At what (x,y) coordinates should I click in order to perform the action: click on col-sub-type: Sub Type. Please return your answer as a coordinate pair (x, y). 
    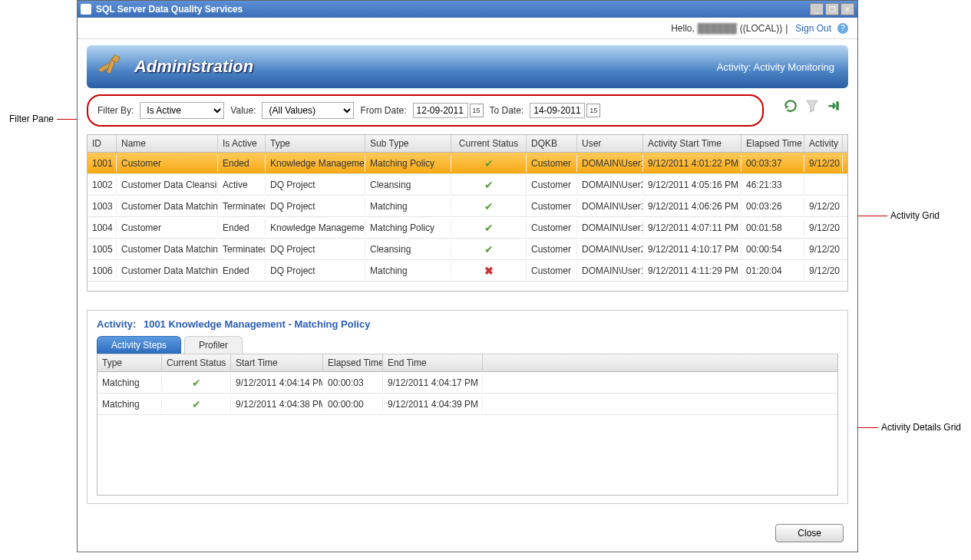
    Looking at the image, I should click on (408, 143).